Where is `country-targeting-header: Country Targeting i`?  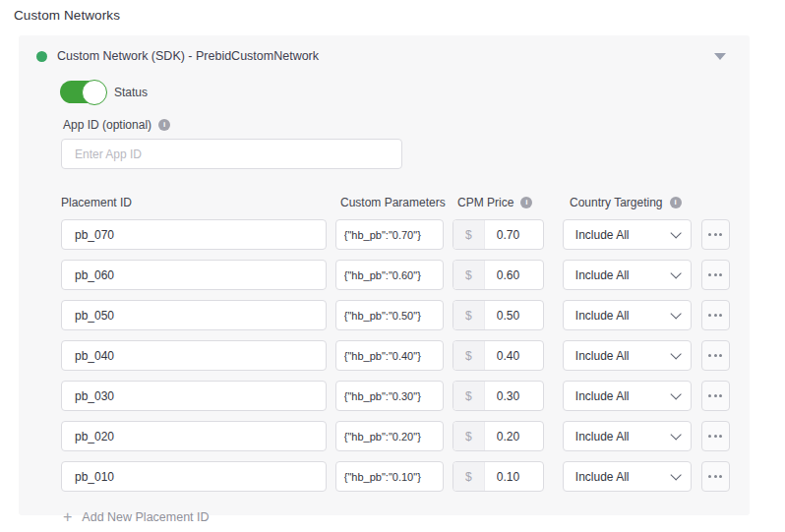
country-targeting-header: Country Targeting i is located at coordinates (635, 203).